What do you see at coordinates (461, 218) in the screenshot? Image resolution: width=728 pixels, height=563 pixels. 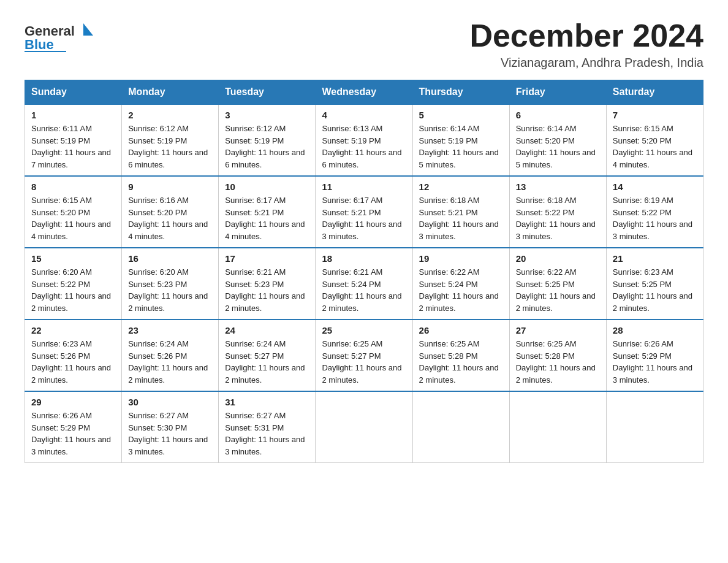 I see `day-info: Sunrise: 6:18 AMSunset: 5:21 PMDaylight:…` at bounding box center [461, 218].